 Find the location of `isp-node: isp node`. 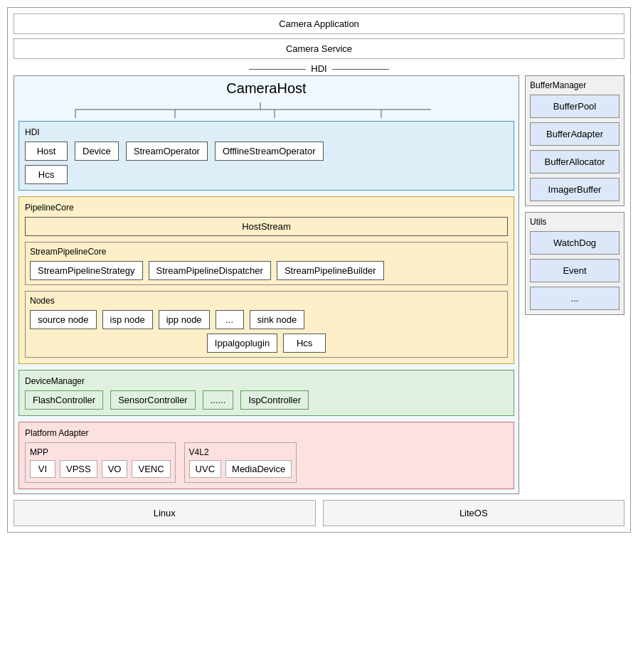

isp-node: isp node is located at coordinates (128, 320).